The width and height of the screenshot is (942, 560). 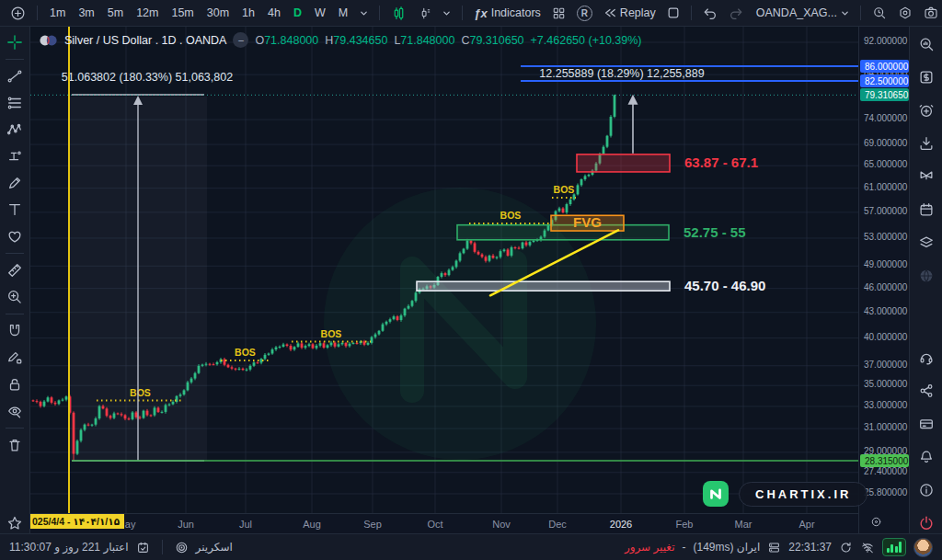 What do you see at coordinates (587, 223) in the screenshot?
I see `fvg-zone-label: FVG` at bounding box center [587, 223].